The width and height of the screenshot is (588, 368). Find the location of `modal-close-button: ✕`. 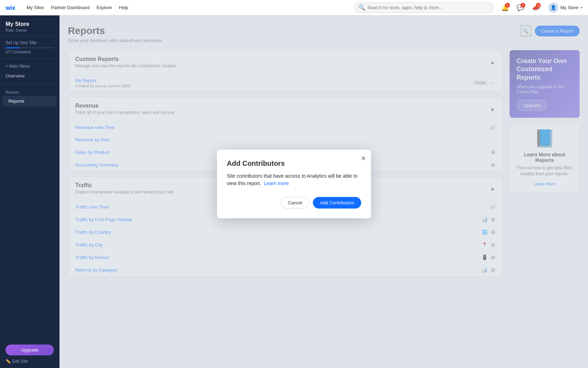

modal-close-button: ✕ is located at coordinates (363, 158).